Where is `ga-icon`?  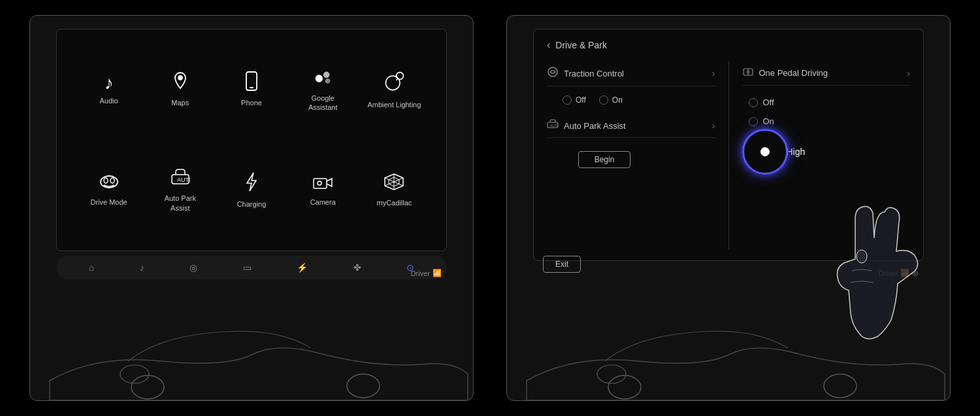 ga-icon is located at coordinates (323, 78).